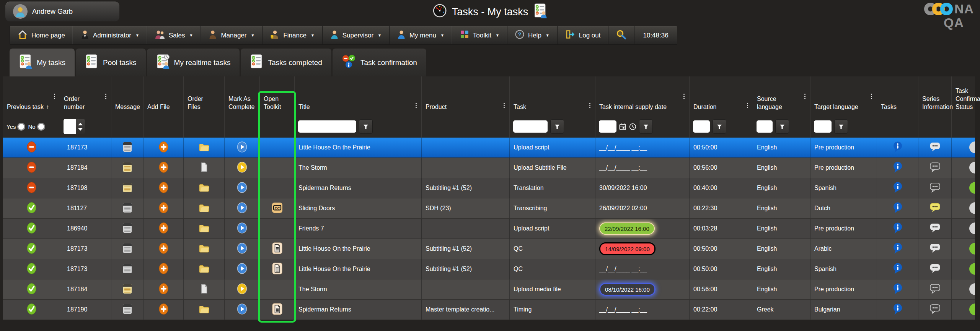 Image resolution: width=980 pixels, height=331 pixels. I want to click on open-toolkit-cc-icon: CC, so click(277, 209).